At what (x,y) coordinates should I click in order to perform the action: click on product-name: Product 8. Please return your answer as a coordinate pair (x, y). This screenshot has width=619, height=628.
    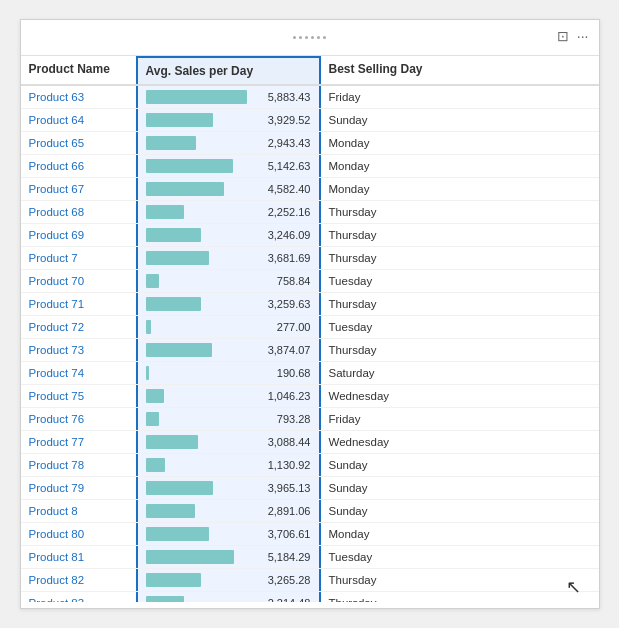
    Looking at the image, I should click on (78, 511).